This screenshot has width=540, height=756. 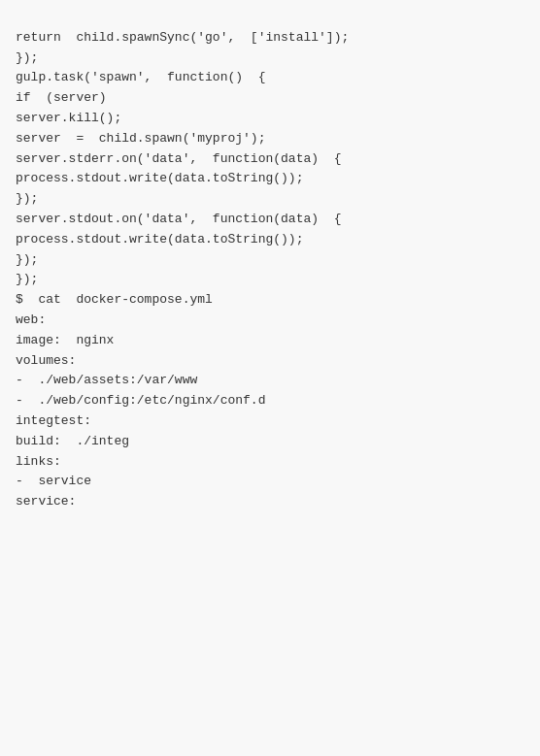 I want to click on code-line: links:, so click(x=270, y=462).